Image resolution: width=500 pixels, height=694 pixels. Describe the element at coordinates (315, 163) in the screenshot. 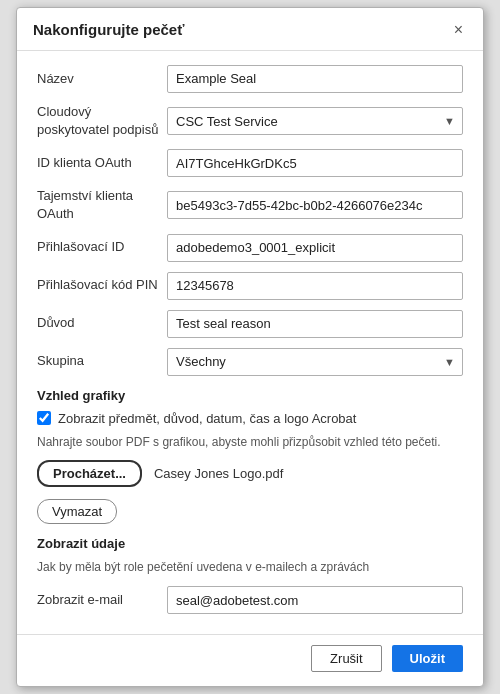

I see `oauth-id-input` at that location.